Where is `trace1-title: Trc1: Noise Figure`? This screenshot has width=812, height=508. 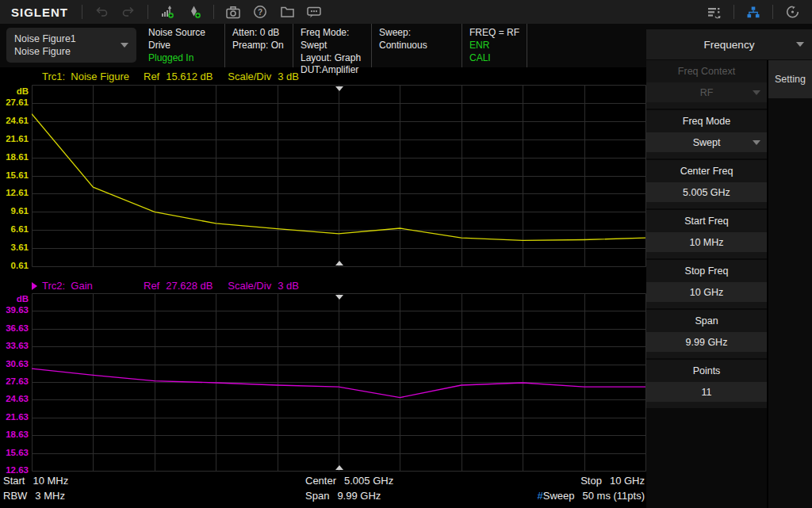 trace1-title: Trc1: Noise Figure is located at coordinates (93, 76).